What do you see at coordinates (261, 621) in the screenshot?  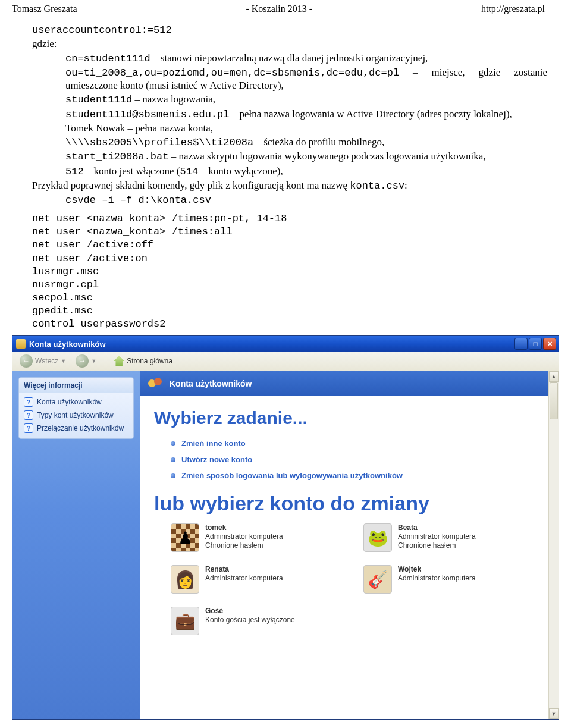 I see `user-tile-guest: 💼 Gość Konto gościa jest wyłączone` at bounding box center [261, 621].